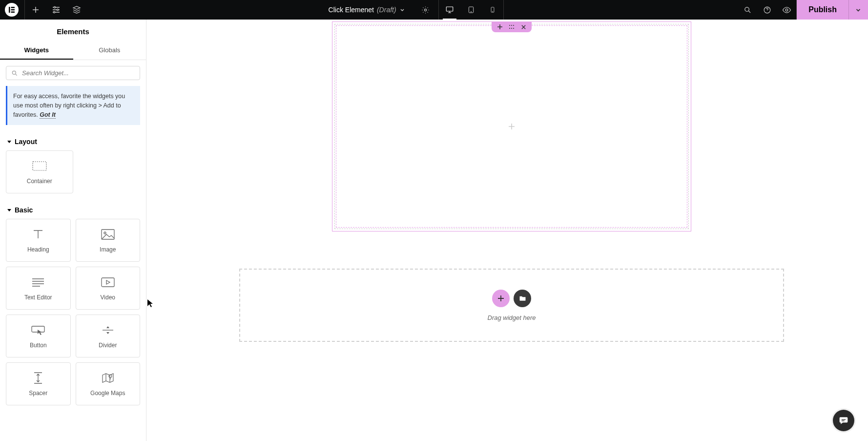  What do you see at coordinates (107, 250) in the screenshot?
I see `widget-label: Image` at bounding box center [107, 250].